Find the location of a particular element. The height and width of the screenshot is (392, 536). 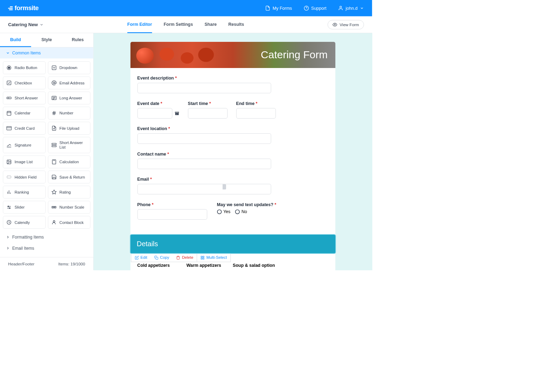

tab-share: Share is located at coordinates (211, 24).